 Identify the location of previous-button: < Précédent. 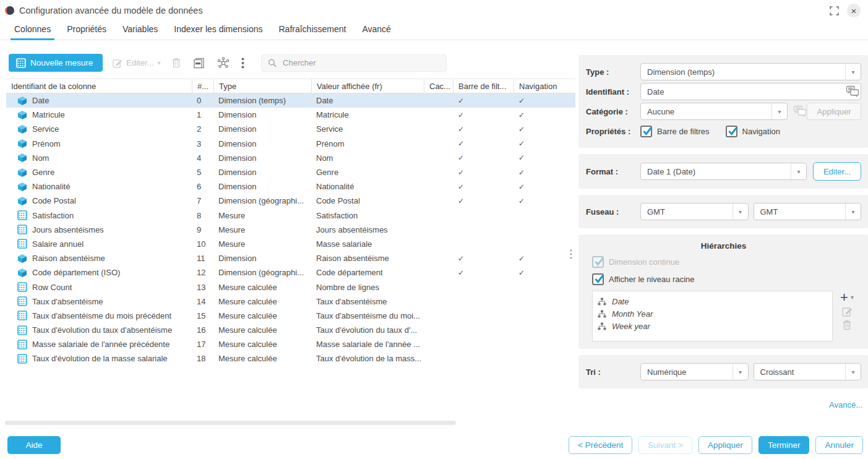
(600, 445).